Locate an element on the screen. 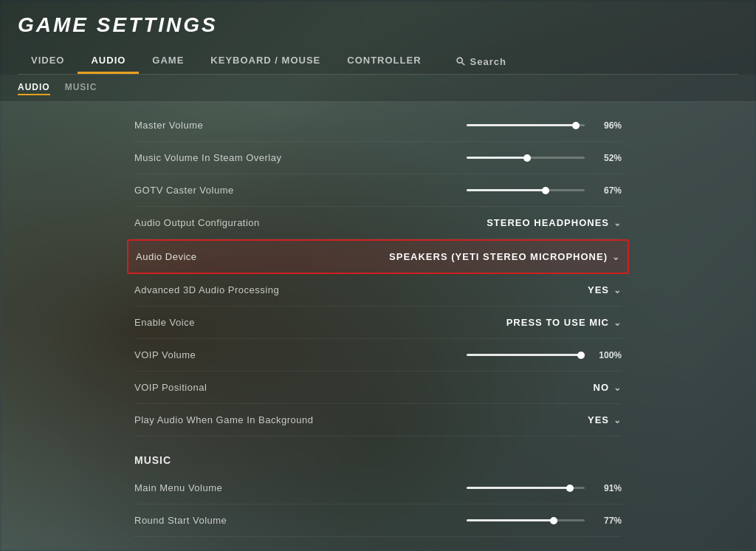 This screenshot has height=551, width=756. master-volume-value: 96% is located at coordinates (608, 126).